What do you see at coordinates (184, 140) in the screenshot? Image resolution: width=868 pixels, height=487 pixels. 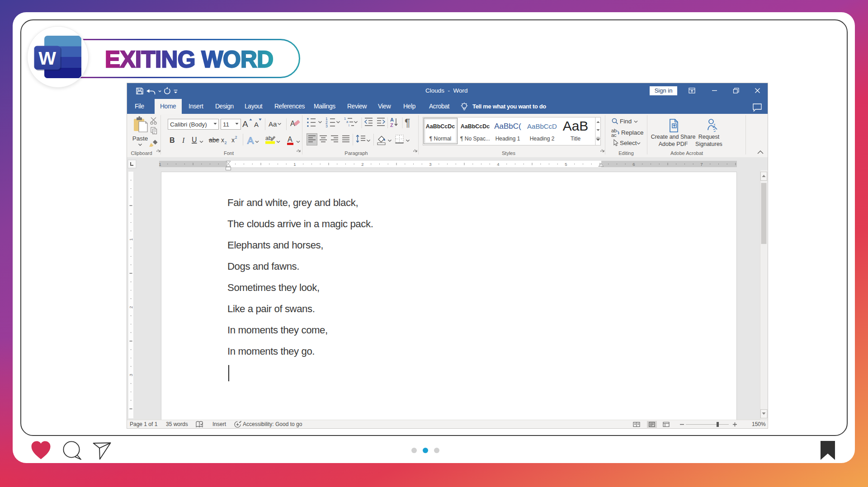 I see `svg-text: I` at bounding box center [184, 140].